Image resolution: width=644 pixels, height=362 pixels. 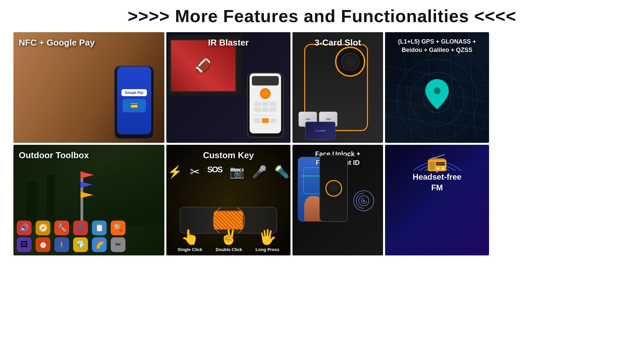 What do you see at coordinates (43, 228) in the screenshot?
I see `outdoor-icon-2: 🧭` at bounding box center [43, 228].